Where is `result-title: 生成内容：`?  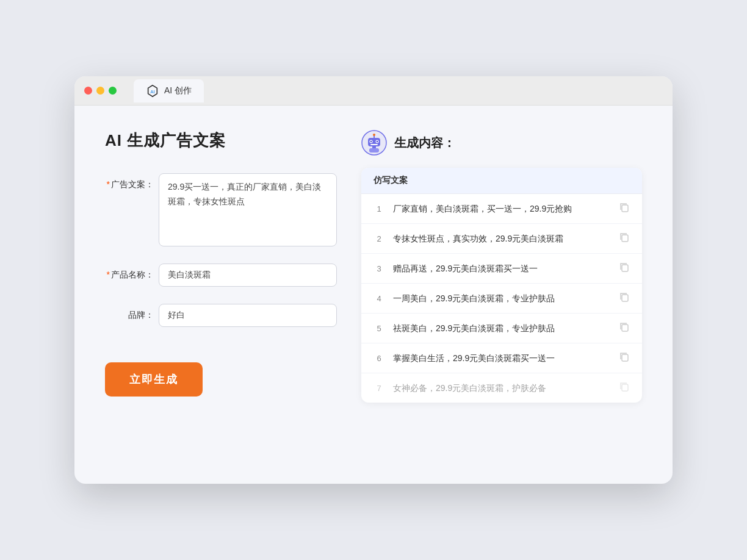
result-title: 生成内容： is located at coordinates (425, 143).